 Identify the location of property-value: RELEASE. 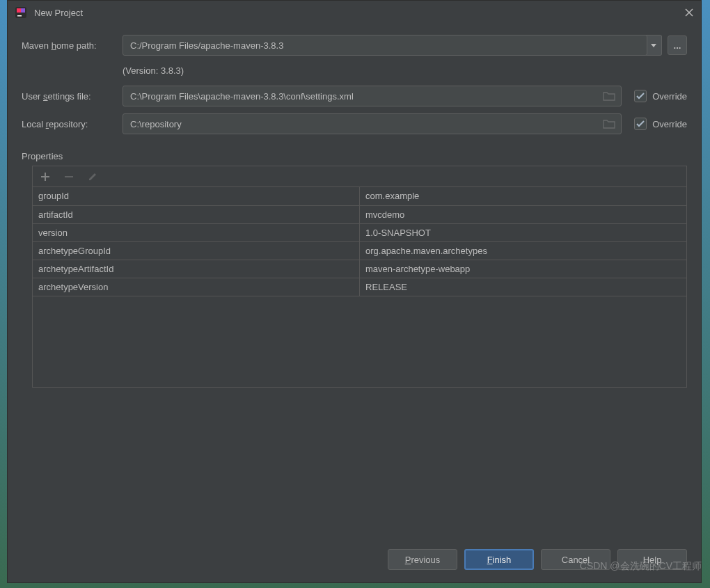
(523, 287).